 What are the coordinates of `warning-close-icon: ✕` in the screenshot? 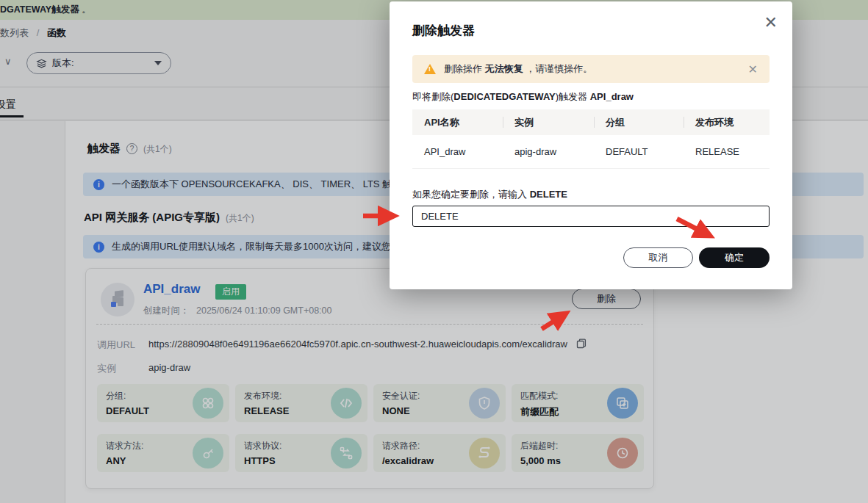 It's located at (753, 69).